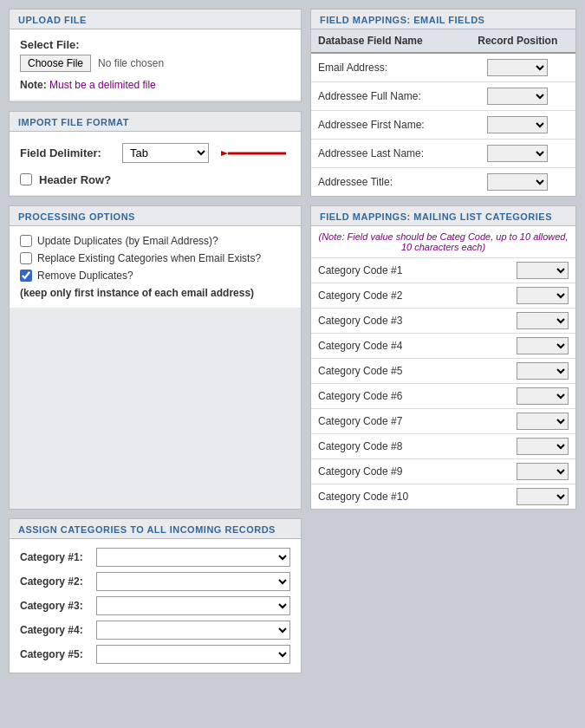  I want to click on mailing-cat-select-3: 123, so click(543, 321).